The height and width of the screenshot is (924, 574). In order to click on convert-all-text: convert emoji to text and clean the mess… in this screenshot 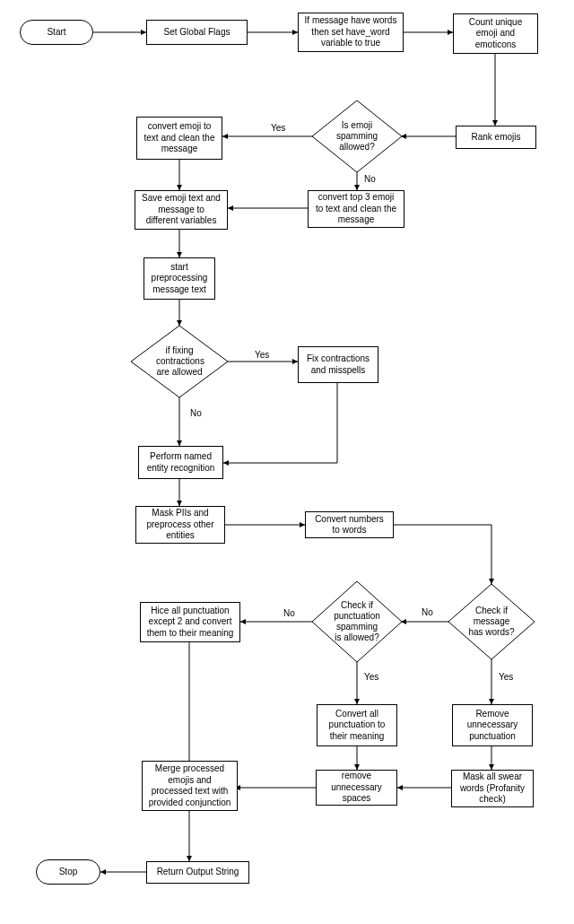, I will do `click(179, 138)`.